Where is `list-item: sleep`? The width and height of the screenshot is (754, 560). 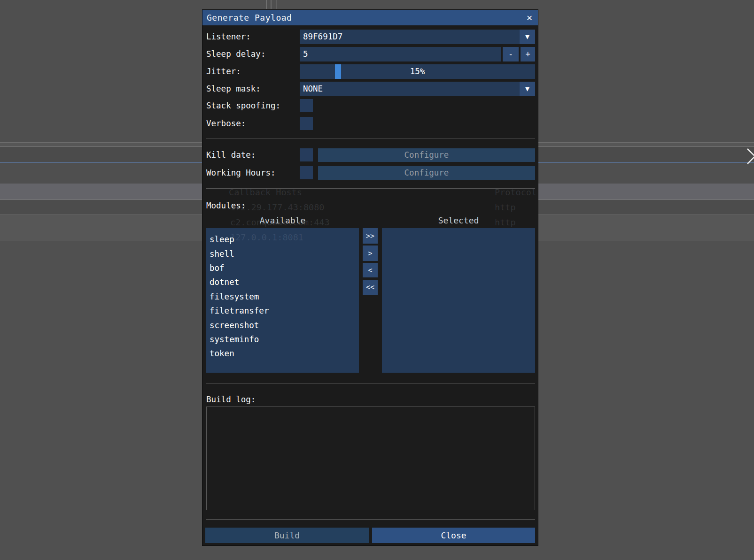
list-item: sleep is located at coordinates (283, 239).